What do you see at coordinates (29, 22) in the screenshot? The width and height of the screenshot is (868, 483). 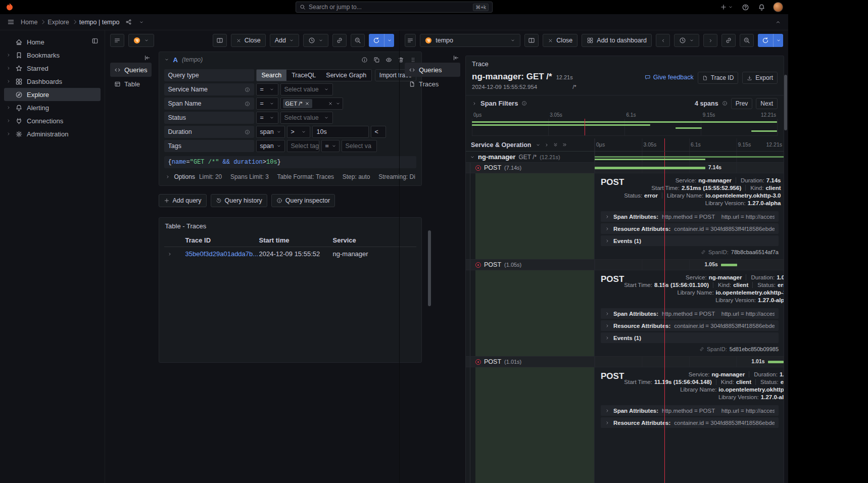 I see `breadcrumb-item: Home` at bounding box center [29, 22].